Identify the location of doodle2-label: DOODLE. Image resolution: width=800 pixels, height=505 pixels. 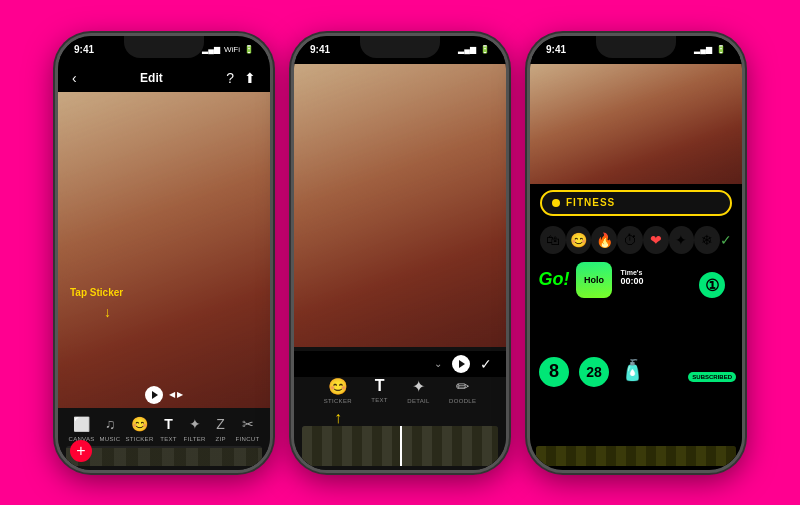
(462, 401).